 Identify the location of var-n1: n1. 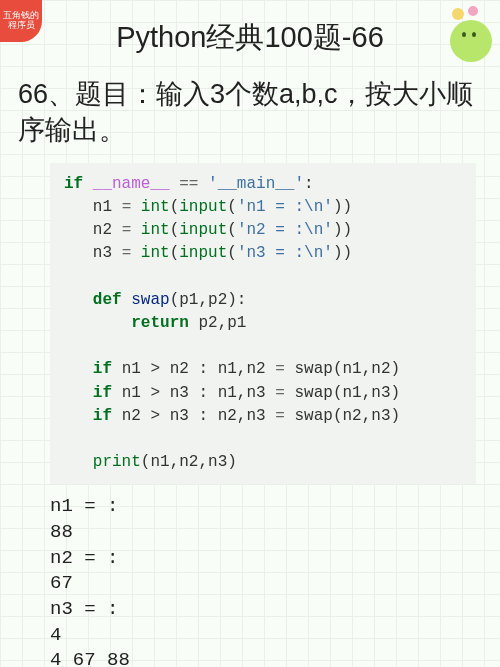
(102, 207).